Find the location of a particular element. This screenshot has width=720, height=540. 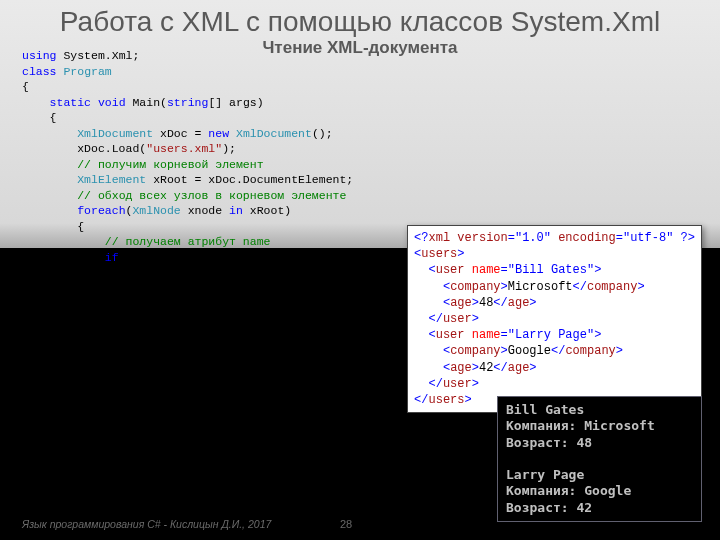

code-token: xnode is located at coordinates (205, 210).